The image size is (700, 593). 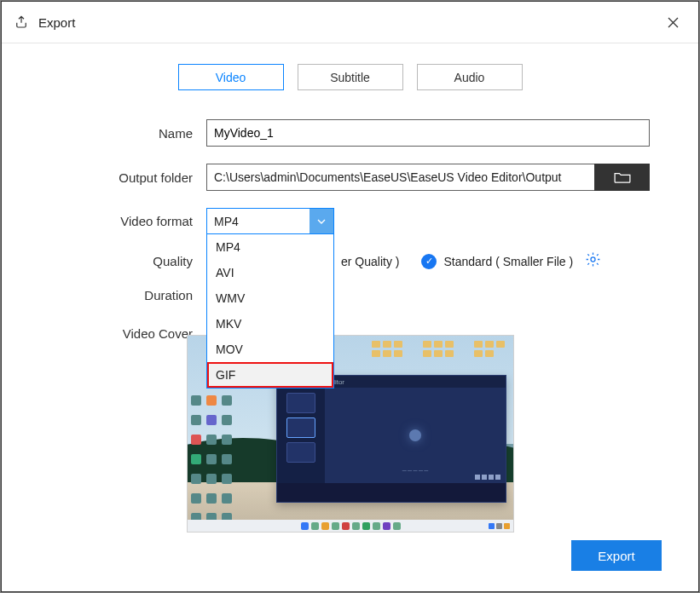 I want to click on preview-desktop-icons, so click(x=211, y=459).